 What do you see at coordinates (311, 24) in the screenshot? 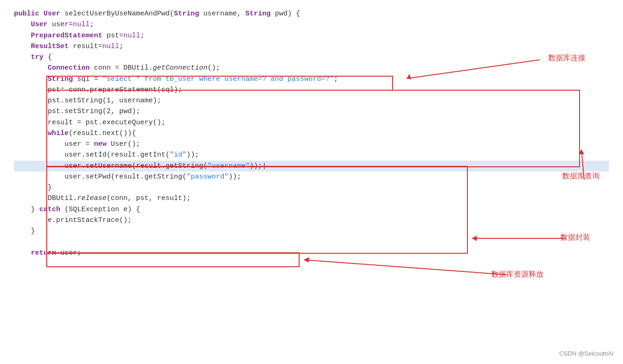
I see `code-line-2: User user=null;` at bounding box center [311, 24].